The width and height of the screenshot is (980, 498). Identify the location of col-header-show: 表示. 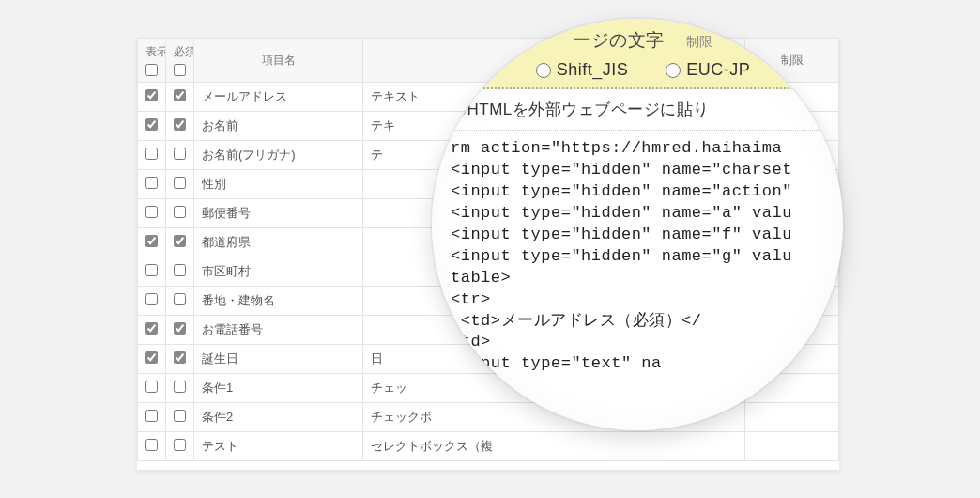
(152, 60).